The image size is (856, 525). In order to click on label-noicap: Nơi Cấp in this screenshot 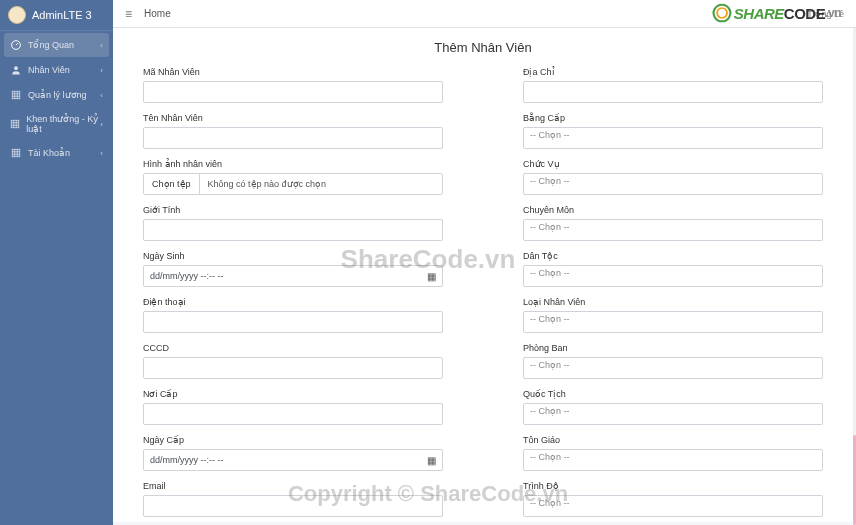, I will do `click(293, 394)`.